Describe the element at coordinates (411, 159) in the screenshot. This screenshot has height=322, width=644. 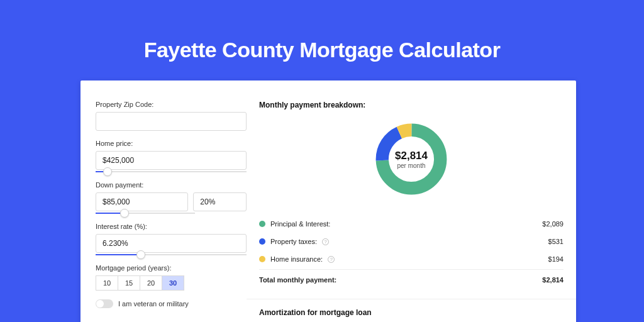
I see `donut-chart: $2,814 per month` at that location.